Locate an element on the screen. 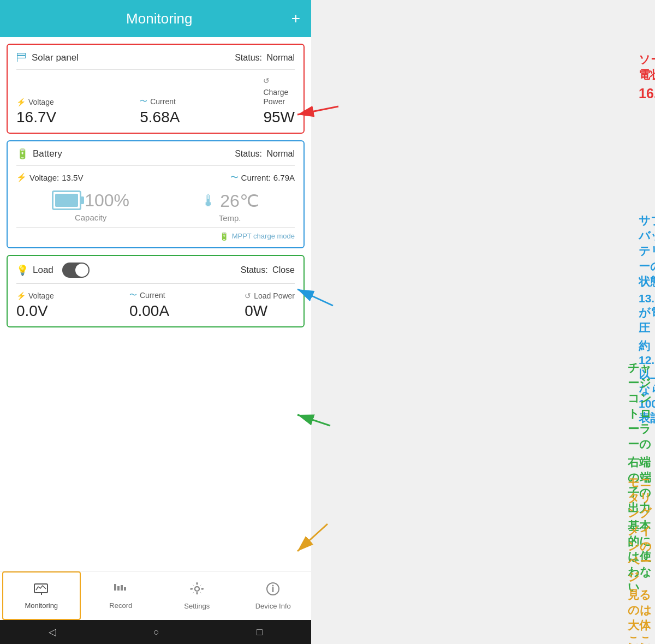  battery-capacity-display: 100% is located at coordinates (91, 201).